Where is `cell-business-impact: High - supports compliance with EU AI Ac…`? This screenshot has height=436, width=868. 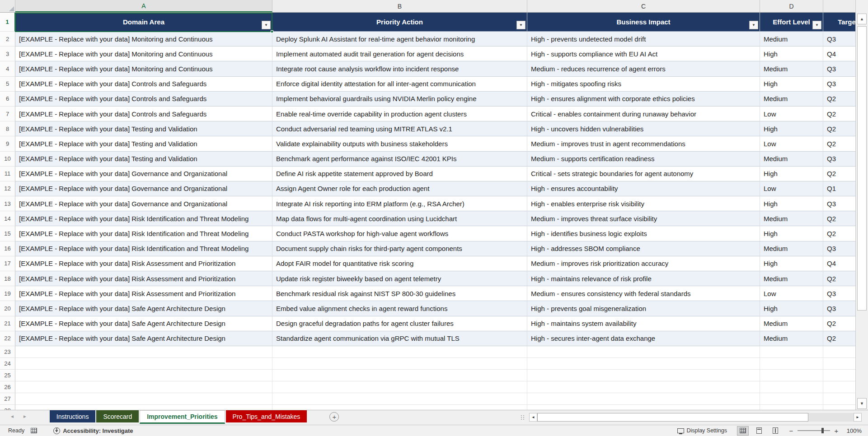 cell-business-impact: High - supports compliance with EU AI Ac… is located at coordinates (643, 54).